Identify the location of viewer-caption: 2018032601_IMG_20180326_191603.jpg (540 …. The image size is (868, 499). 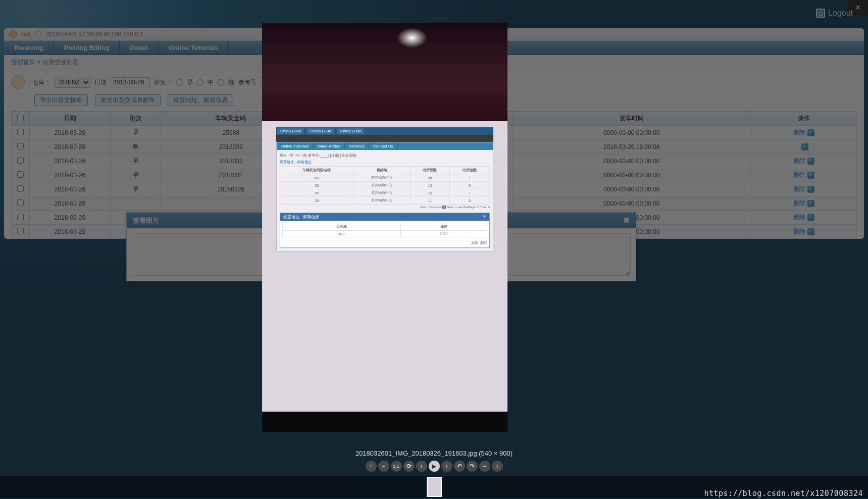
(434, 454).